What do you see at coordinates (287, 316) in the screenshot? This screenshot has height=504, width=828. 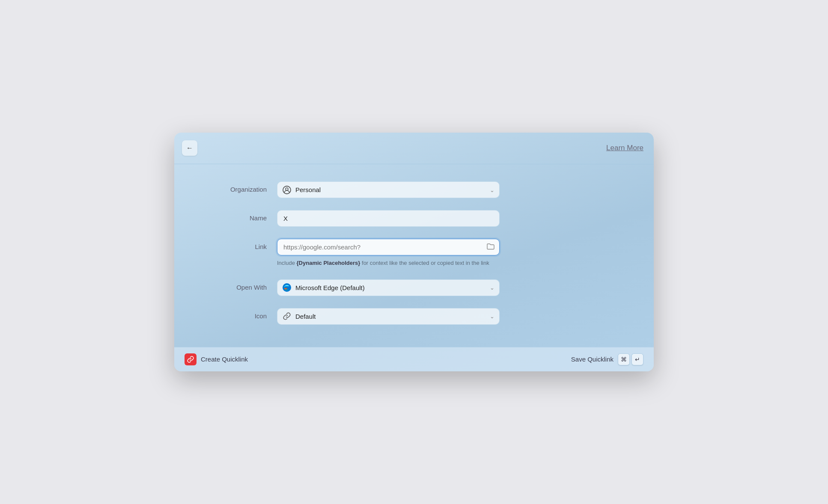 I see `link-chain-icon` at bounding box center [287, 316].